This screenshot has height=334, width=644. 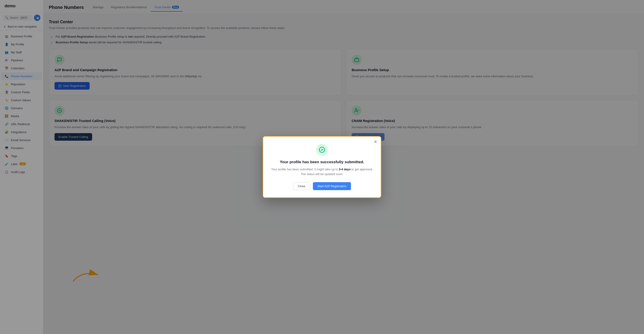 I want to click on success-modal: ✕ Your profile has been successfully sub…, so click(x=322, y=167).